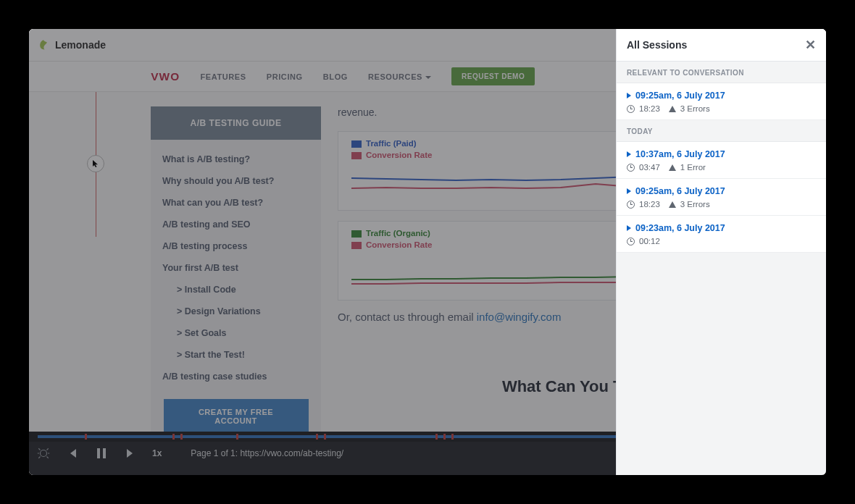 The image size is (855, 504). What do you see at coordinates (722, 72) in the screenshot?
I see `section-label: RELEVANT TO CONVERSATION` at bounding box center [722, 72].